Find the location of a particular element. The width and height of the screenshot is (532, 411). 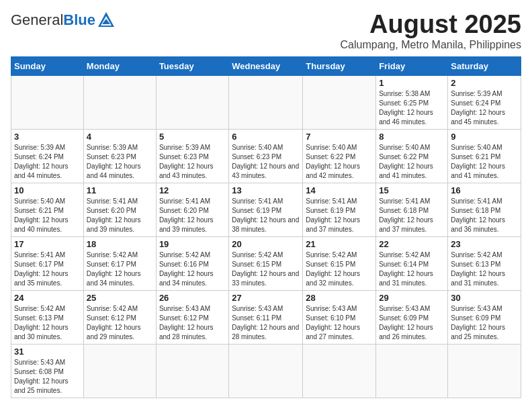

day-number: 29 is located at coordinates (412, 298).